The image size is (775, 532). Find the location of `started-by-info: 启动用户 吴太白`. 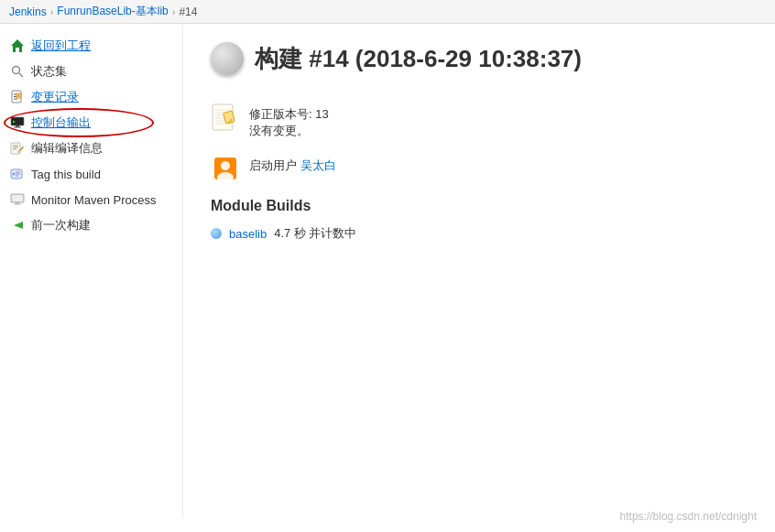

started-by-info: 启动用户 吴太白 is located at coordinates (479, 168).